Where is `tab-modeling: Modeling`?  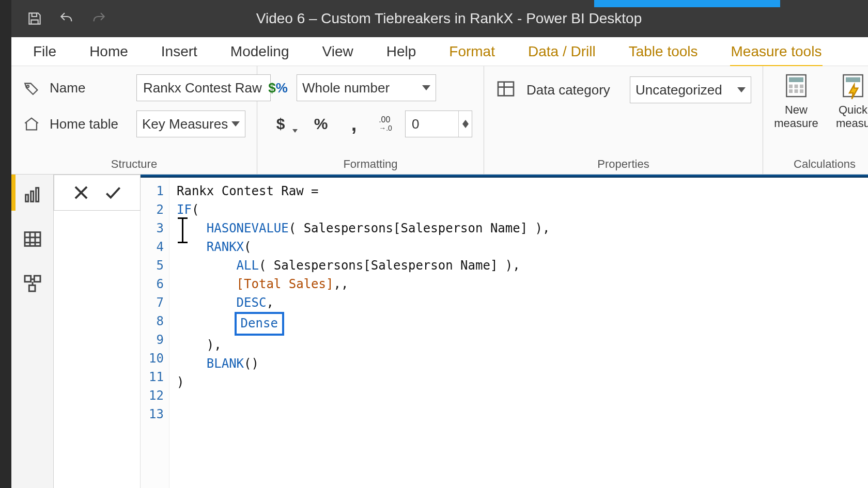
tab-modeling: Modeling is located at coordinates (260, 52).